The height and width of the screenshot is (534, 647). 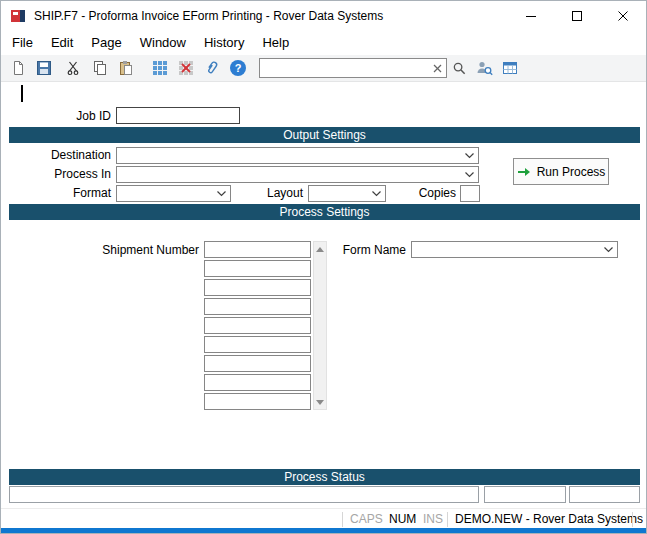 What do you see at coordinates (186, 68) in the screenshot?
I see `grid-delete-icon` at bounding box center [186, 68].